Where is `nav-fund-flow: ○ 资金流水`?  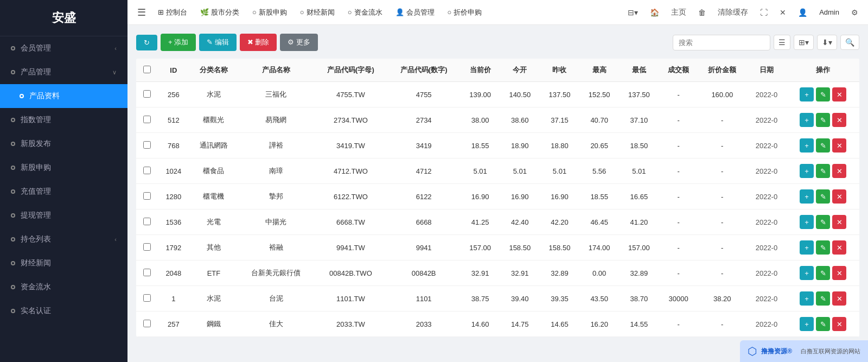 nav-fund-flow: ○ 资金流水 is located at coordinates (365, 12).